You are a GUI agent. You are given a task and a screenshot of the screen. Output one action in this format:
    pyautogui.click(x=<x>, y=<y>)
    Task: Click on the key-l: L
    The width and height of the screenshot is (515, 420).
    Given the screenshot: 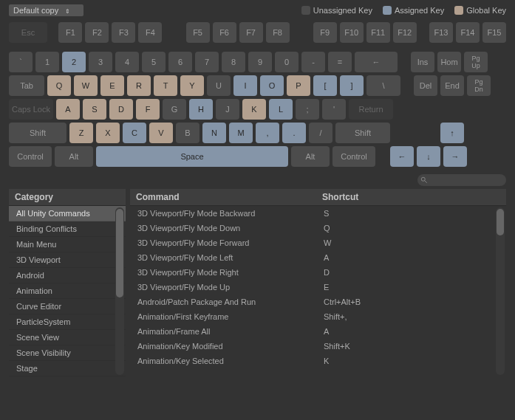 What is the action you would take?
    pyautogui.click(x=281, y=109)
    